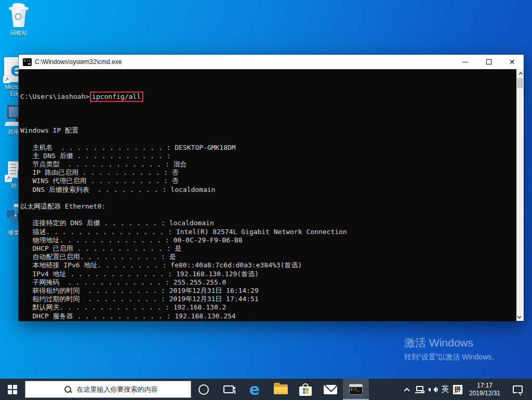 This screenshot has height=400, width=532. Describe the element at coordinates (330, 389) in the screenshot. I see `mail-button` at that location.